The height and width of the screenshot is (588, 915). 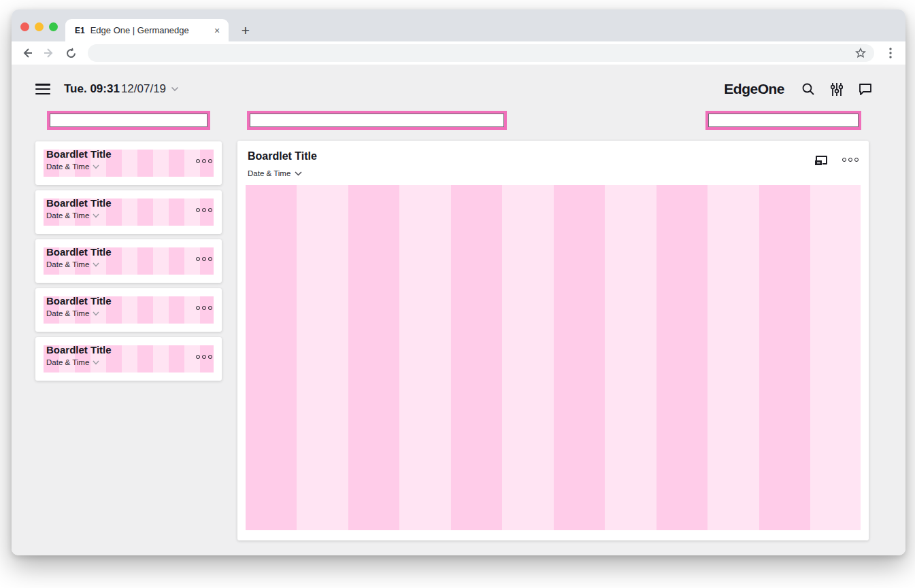 What do you see at coordinates (39, 27) in the screenshot?
I see `minimize-window-button` at bounding box center [39, 27].